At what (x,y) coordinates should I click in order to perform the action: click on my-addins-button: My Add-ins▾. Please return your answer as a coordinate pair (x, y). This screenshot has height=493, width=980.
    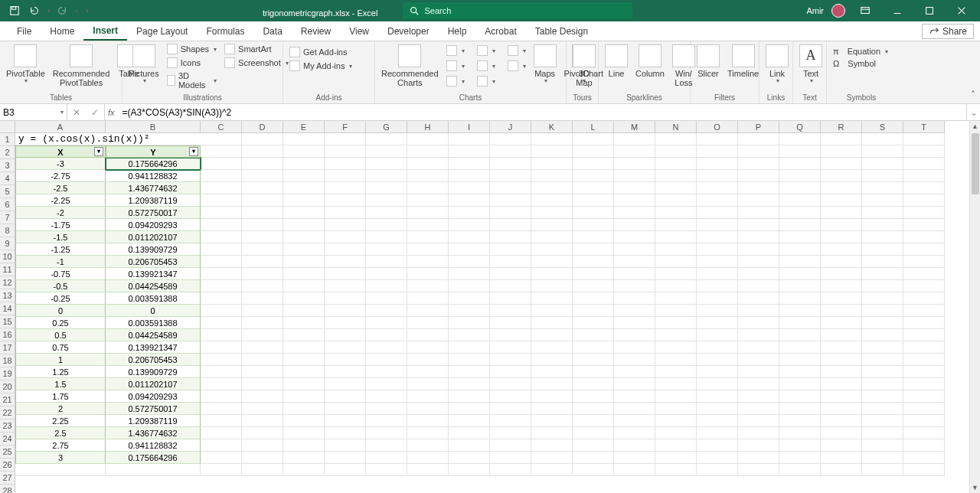
    Looking at the image, I should click on (321, 66).